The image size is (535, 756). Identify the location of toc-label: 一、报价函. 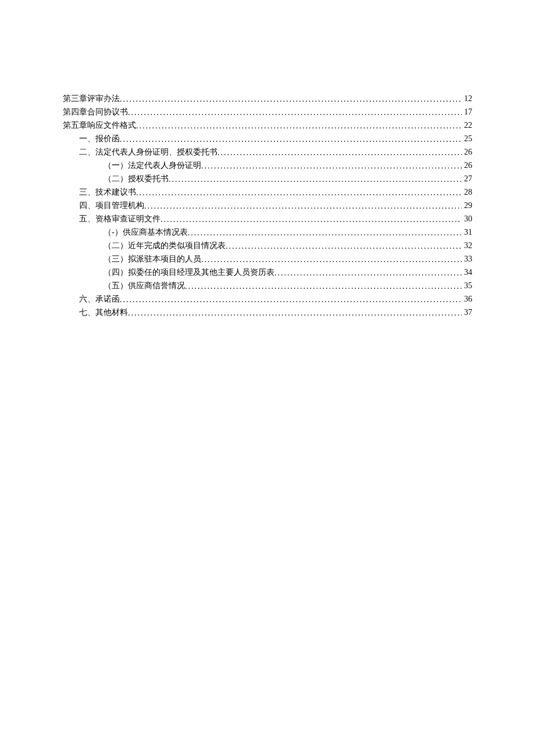
(99, 138).